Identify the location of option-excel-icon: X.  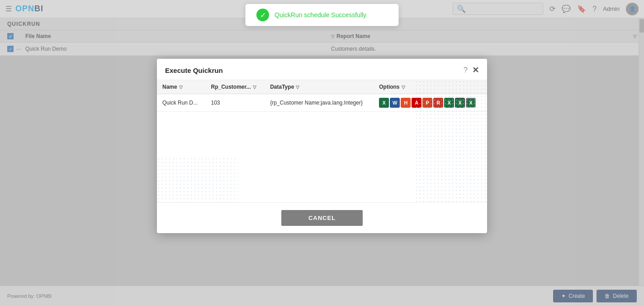
(384, 103).